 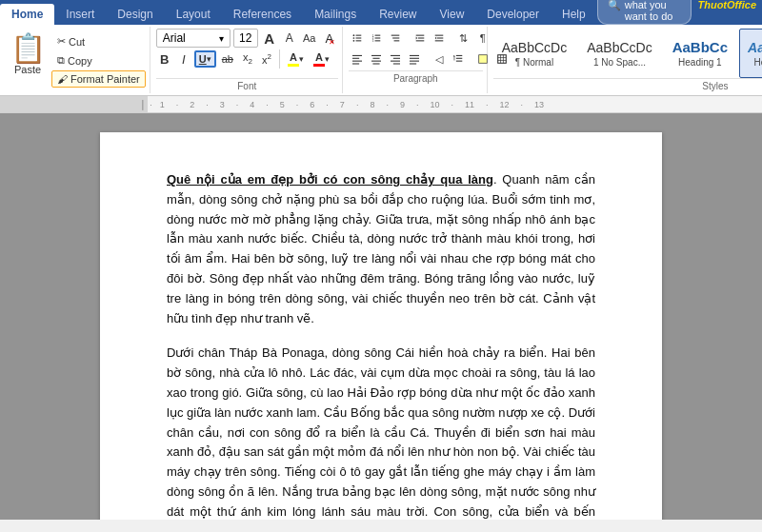 What do you see at coordinates (439, 38) in the screenshot?
I see `increase-indent-button` at bounding box center [439, 38].